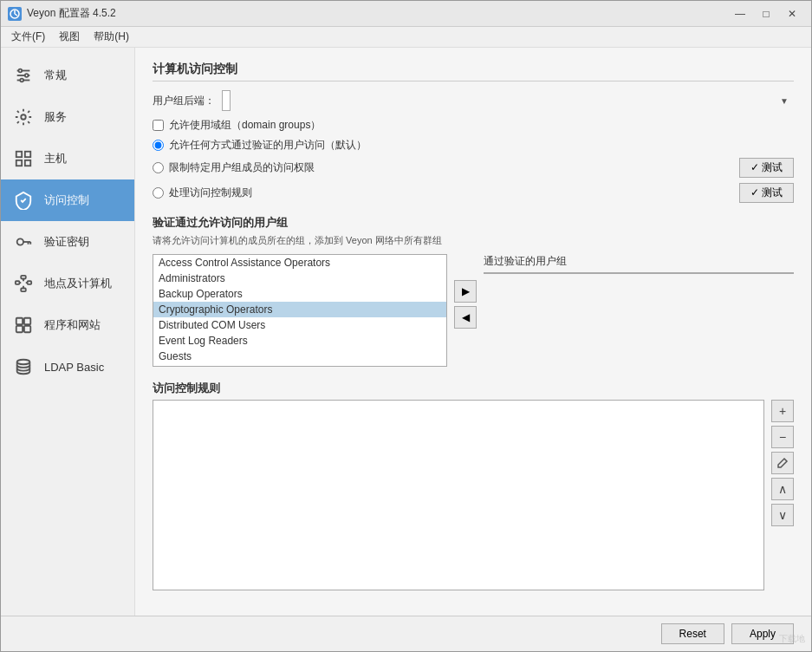 The width and height of the screenshot is (812, 652). Describe the element at coordinates (465, 317) in the screenshot. I see `remove-from-verified-button: ◀` at that location.